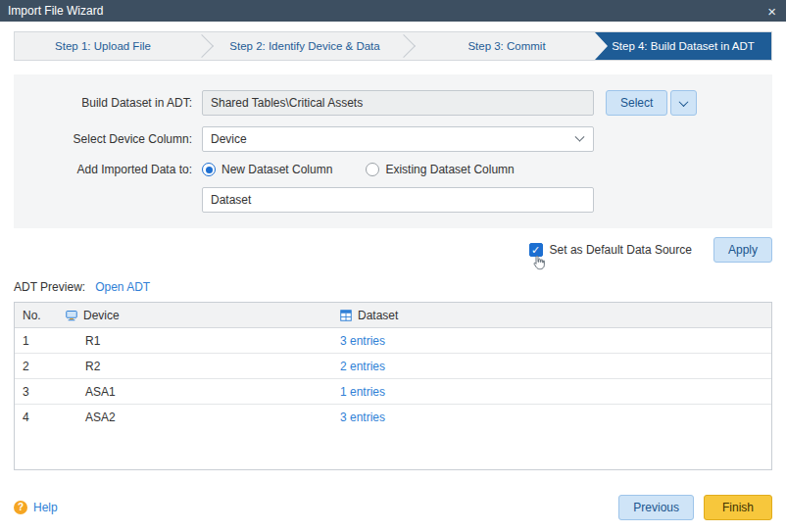  Describe the element at coordinates (398, 139) in the screenshot. I see `device-column-select: Device` at that location.